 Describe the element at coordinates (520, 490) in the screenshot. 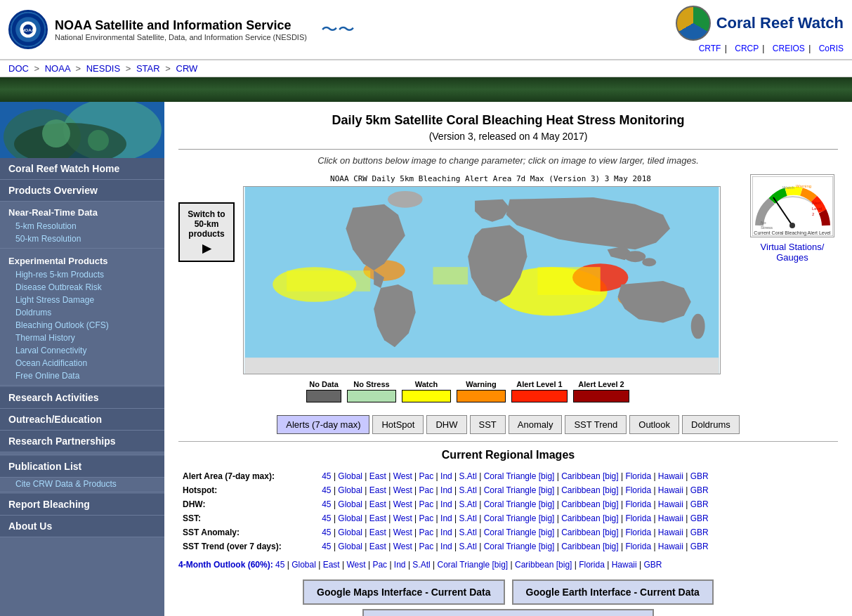

I see `hs-coral-triangle-link: Coral Triangle [big]` at that location.